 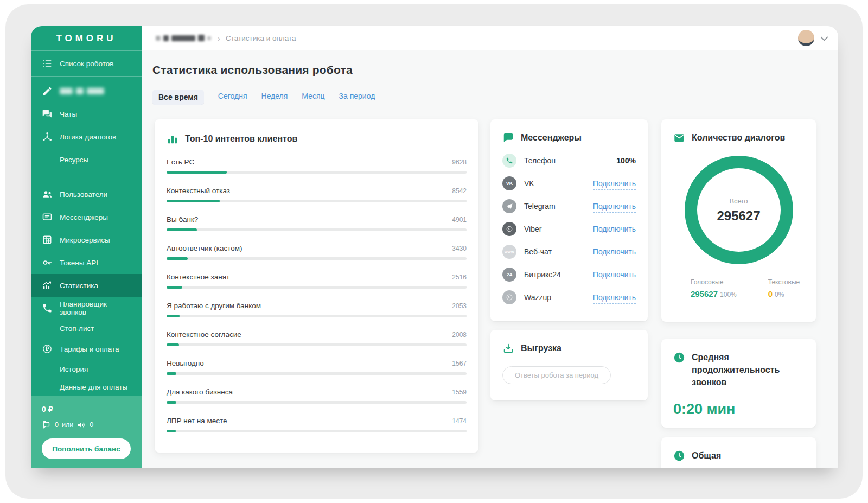 I want to click on export-robot-answers-button: Ответы робота за период, so click(x=557, y=375).